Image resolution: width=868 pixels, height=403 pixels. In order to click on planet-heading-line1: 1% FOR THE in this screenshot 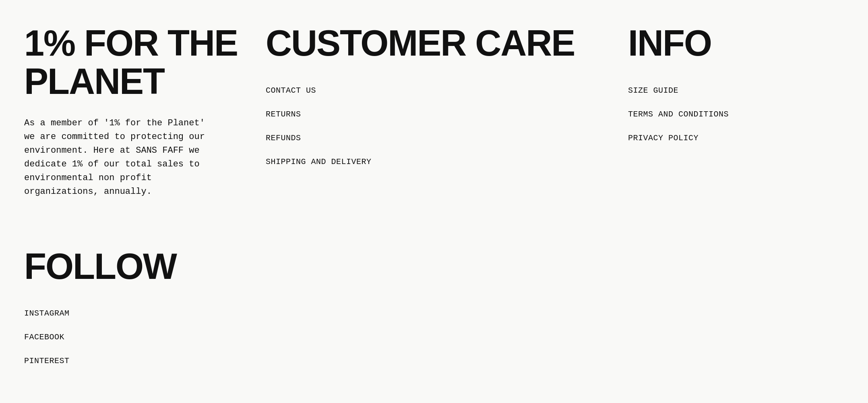, I will do `click(131, 43)`.